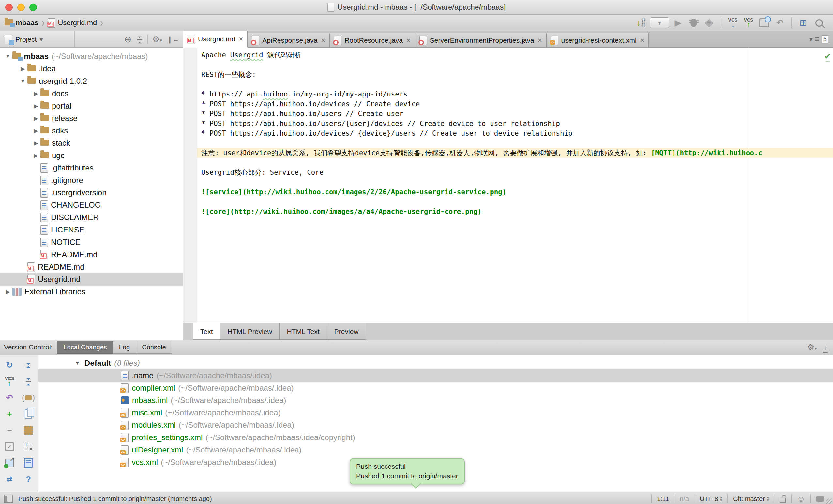  Describe the element at coordinates (660, 23) in the screenshot. I see `run-configuration-select: ▾` at that location.